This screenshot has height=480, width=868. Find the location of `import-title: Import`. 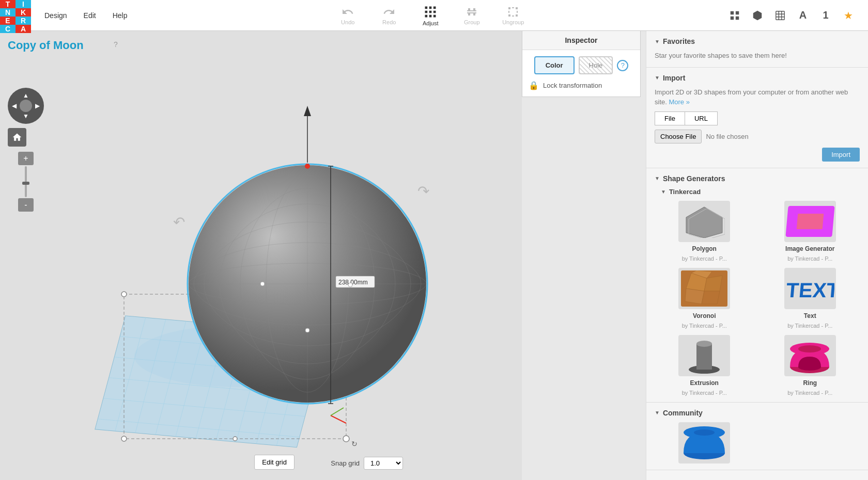

import-title: Import is located at coordinates (674, 78).